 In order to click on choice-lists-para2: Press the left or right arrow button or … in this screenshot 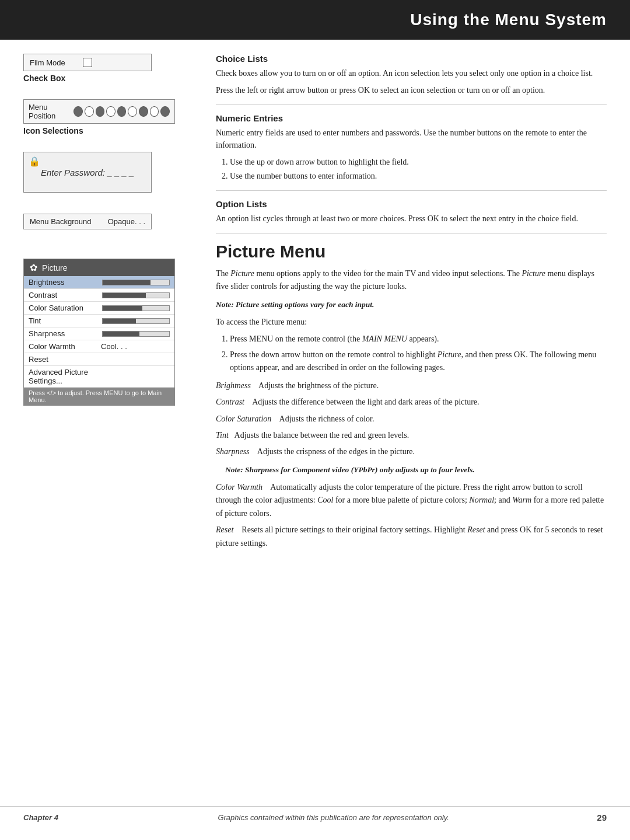, I will do `click(411, 90)`.